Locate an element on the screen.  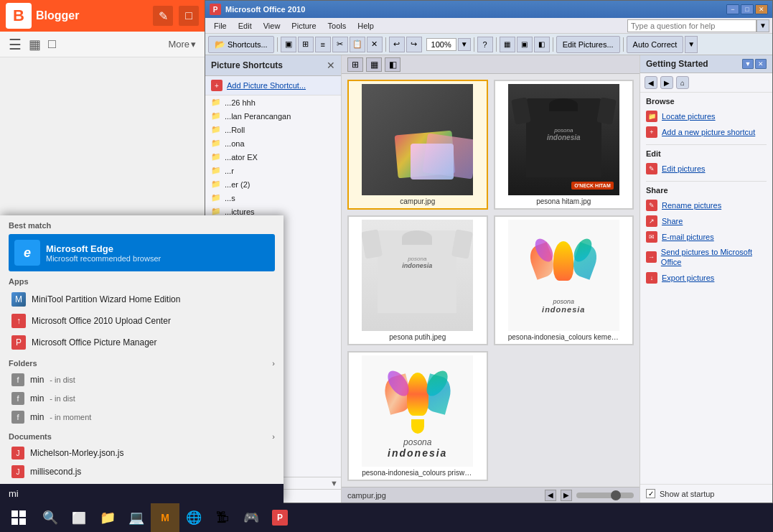
shortcut-item: 📁 ...s is located at coordinates (273, 198).